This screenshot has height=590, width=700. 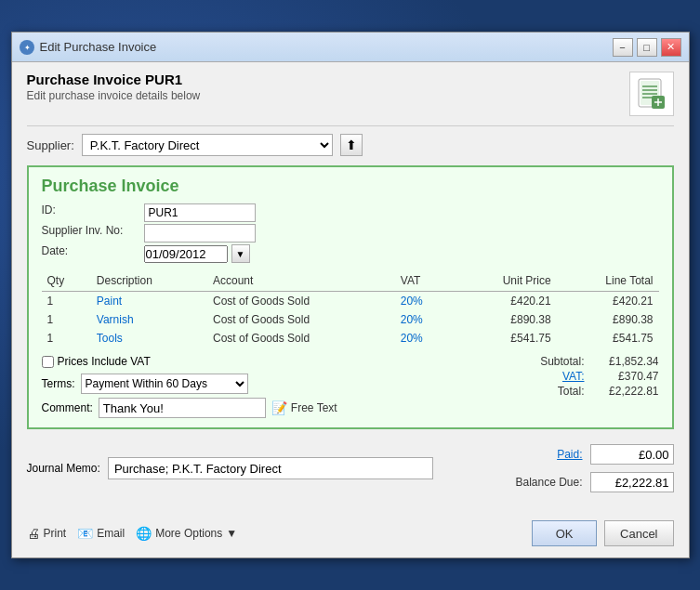 I want to click on col-line-total: Line Total, so click(x=608, y=281).